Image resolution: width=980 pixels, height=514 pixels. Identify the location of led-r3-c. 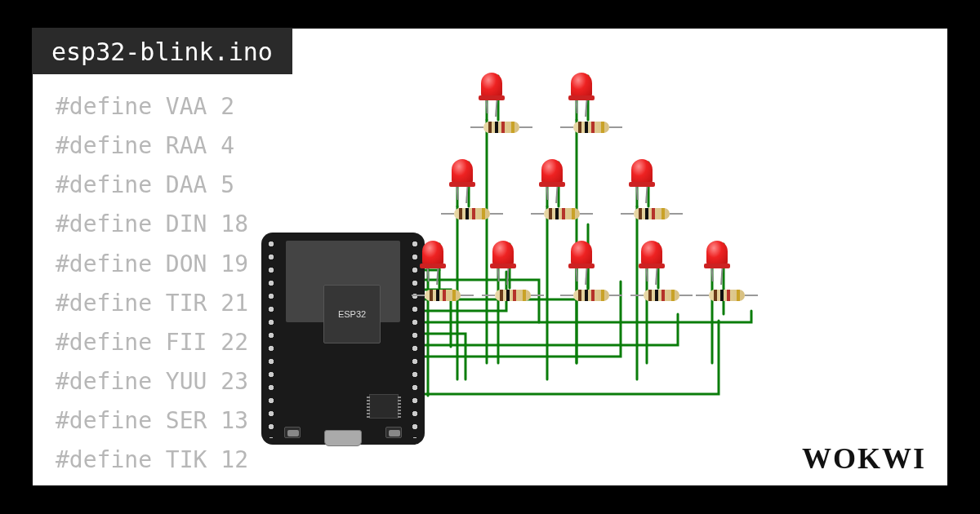
(581, 273).